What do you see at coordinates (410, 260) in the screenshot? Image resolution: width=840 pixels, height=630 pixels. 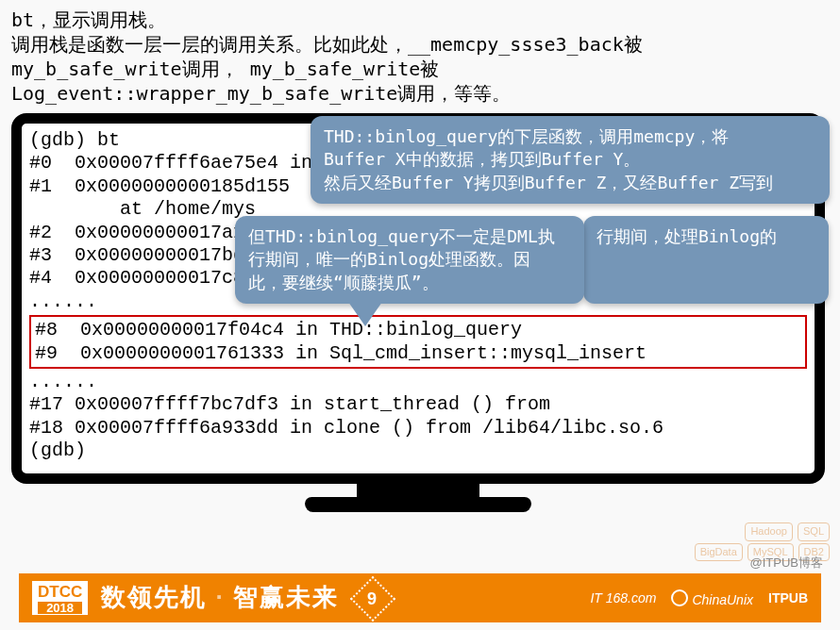 I see `callout-dml: 但THD::binlog_query不一定是DML执 行期间，唯一的Binlog…` at bounding box center [410, 260].